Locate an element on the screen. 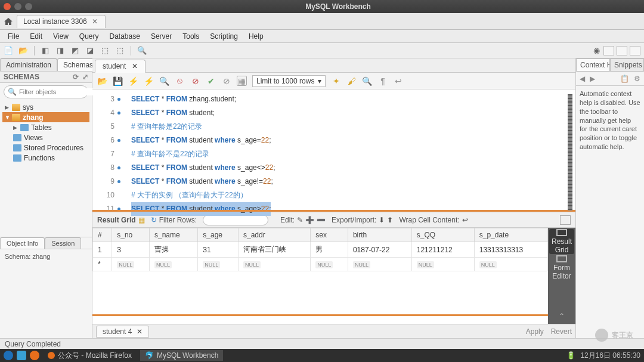 The width and height of the screenshot is (644, 362). auto-icon: ⚙ is located at coordinates (637, 79).